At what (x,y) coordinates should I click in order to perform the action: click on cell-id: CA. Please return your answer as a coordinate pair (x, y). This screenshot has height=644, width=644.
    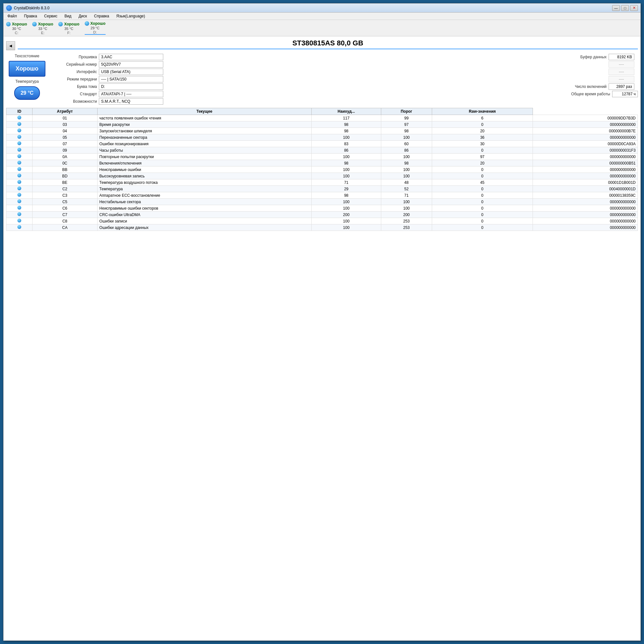
    Looking at the image, I should click on (65, 228).